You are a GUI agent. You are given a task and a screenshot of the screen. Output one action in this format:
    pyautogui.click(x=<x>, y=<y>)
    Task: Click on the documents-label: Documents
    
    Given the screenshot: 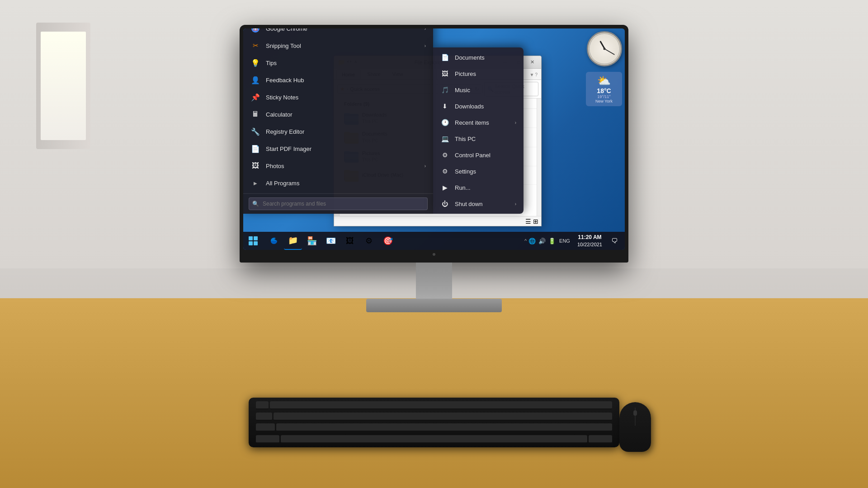 What is the action you would take?
    pyautogui.click(x=470, y=58)
    